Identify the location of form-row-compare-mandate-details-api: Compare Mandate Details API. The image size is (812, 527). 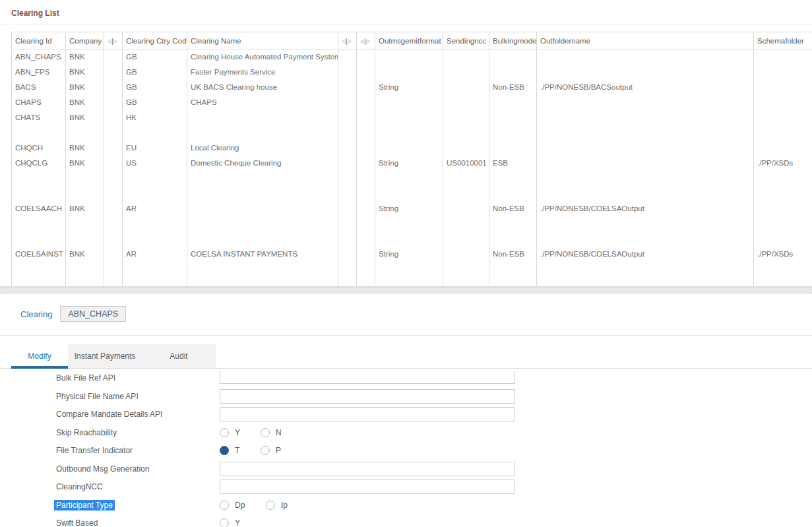
(406, 415).